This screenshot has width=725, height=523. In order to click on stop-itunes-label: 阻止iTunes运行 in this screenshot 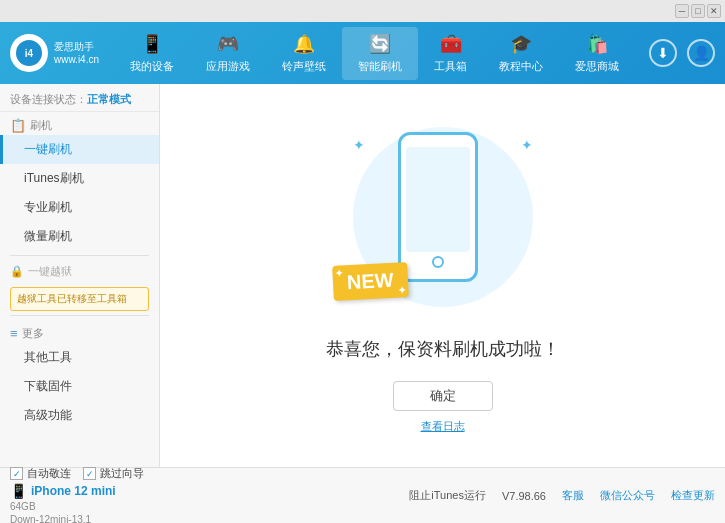, I will do `click(448, 496)`.